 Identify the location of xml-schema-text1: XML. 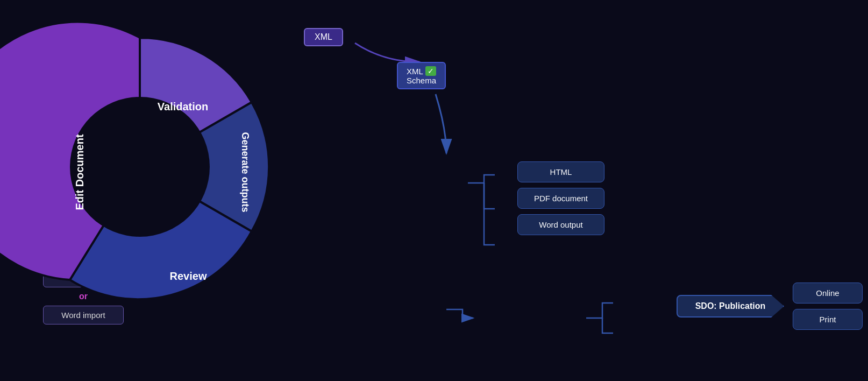
(415, 71).